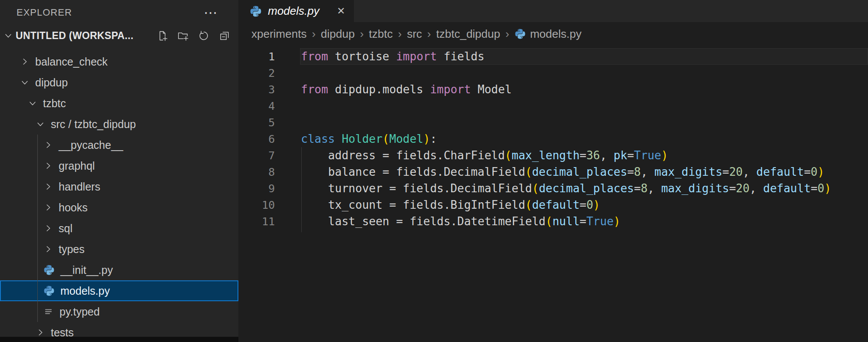 This screenshot has width=868, height=342. I want to click on code-line: 9 turnover = fields.DecimalField(decimal…, so click(553, 188).